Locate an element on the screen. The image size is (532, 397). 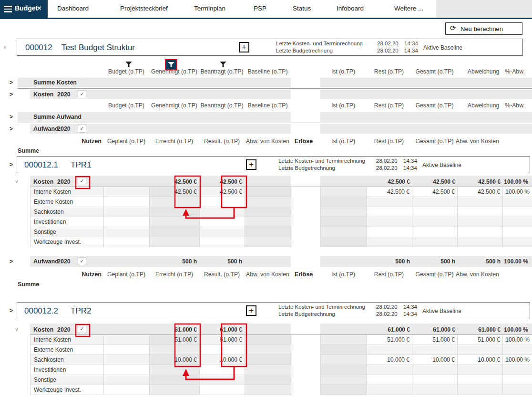
table-row: Werkzeuge Invest. is located at coordinates (161, 242).